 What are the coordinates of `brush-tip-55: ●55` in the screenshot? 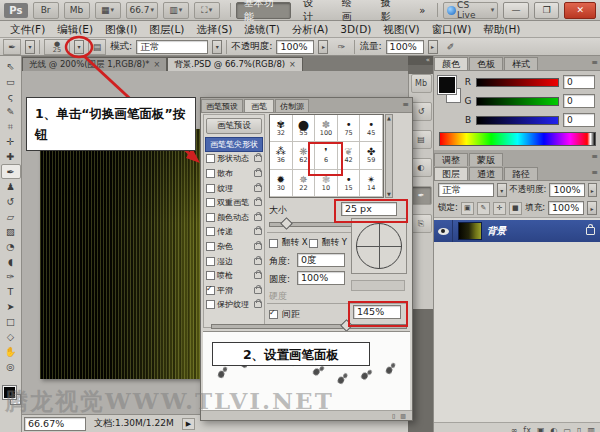 It's located at (304, 128).